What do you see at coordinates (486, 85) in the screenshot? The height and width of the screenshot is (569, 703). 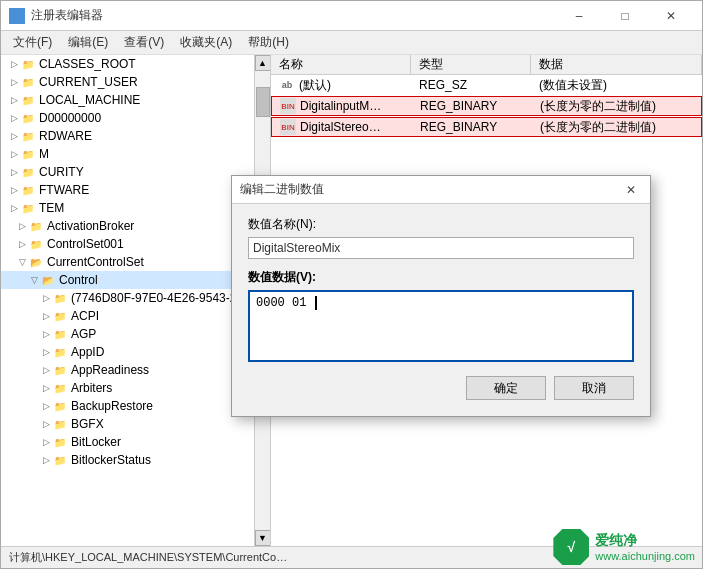 I see `value-row-default: ab (默认) REG_SZ (数值未设置)` at bounding box center [486, 85].